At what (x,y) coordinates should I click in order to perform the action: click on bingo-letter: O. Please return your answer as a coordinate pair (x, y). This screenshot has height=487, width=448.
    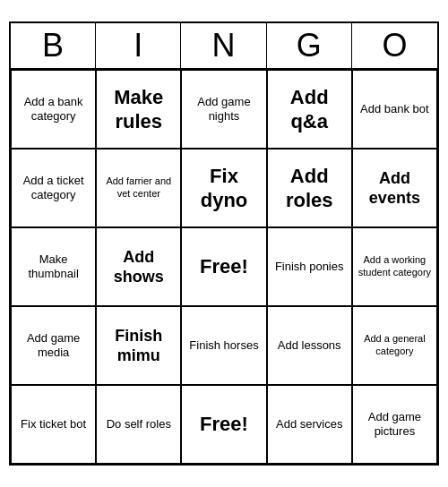
    Looking at the image, I should click on (394, 46).